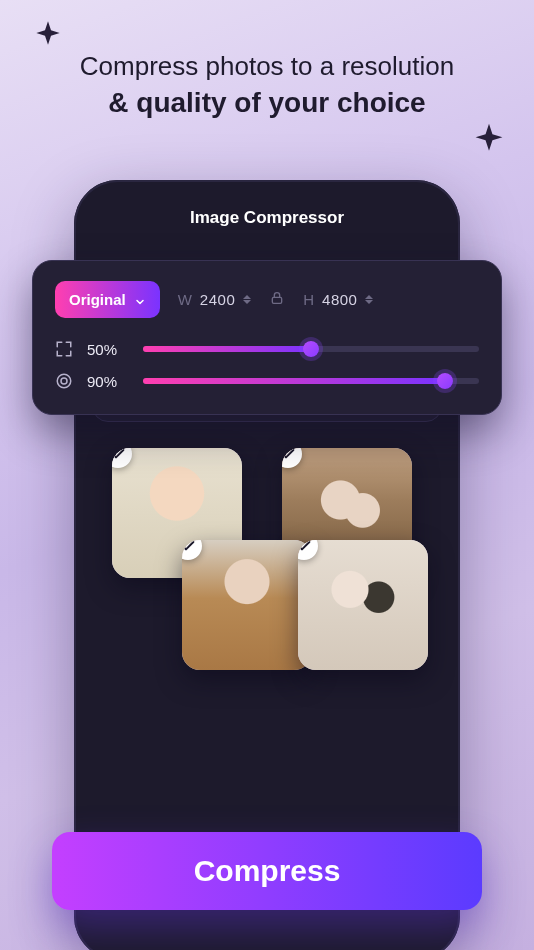 The height and width of the screenshot is (950, 534). What do you see at coordinates (268, 871) in the screenshot?
I see `compress-label: Compress` at bounding box center [268, 871].